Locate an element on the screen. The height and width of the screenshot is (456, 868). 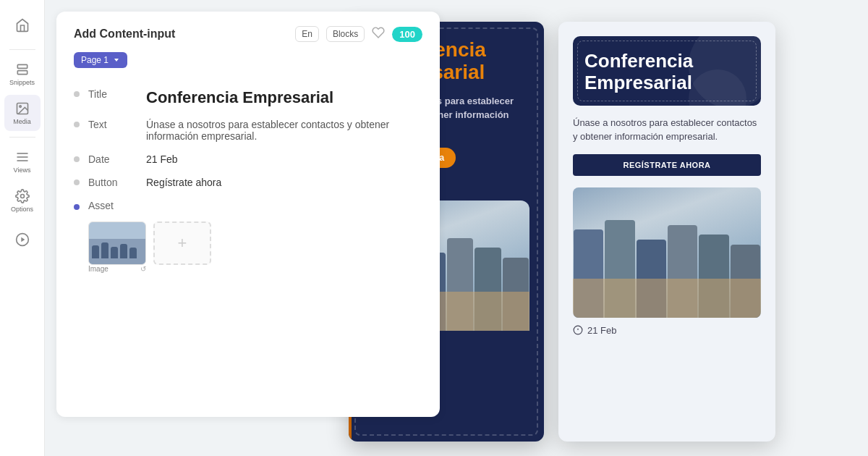
date-field-value: 21 Feb is located at coordinates (284, 159).